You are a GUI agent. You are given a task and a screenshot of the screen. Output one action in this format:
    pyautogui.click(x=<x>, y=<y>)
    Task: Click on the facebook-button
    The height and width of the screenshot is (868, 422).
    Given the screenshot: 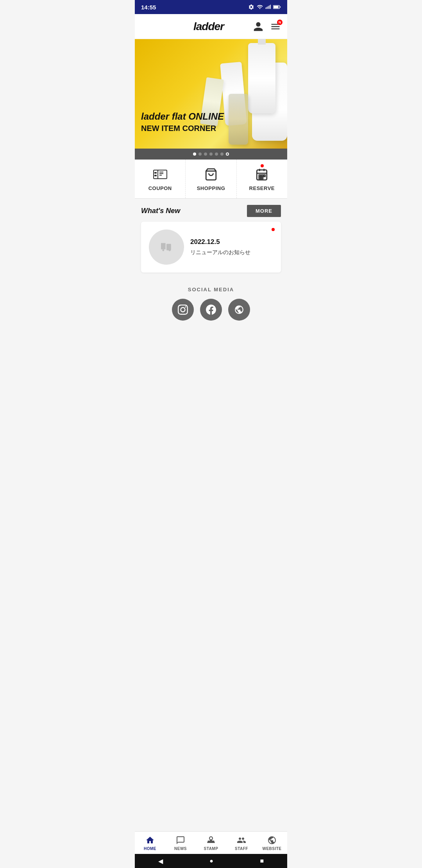 What is the action you would take?
    pyautogui.click(x=211, y=310)
    